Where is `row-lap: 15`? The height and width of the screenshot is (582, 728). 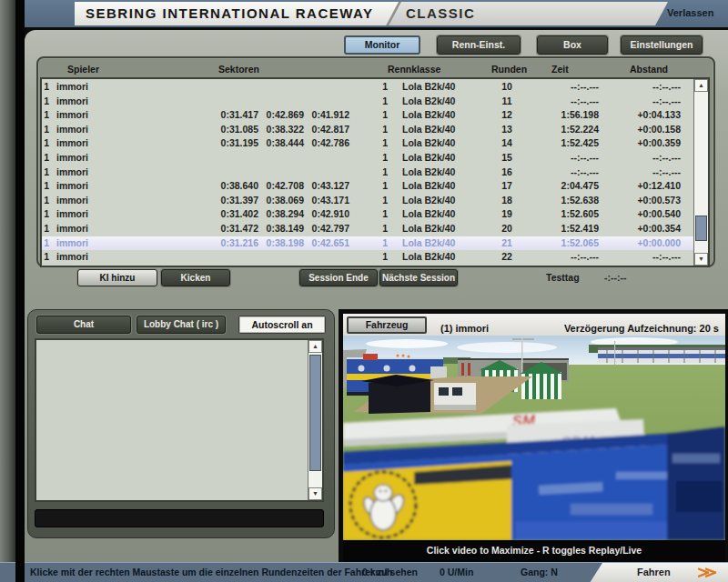 row-lap: 15 is located at coordinates (507, 158).